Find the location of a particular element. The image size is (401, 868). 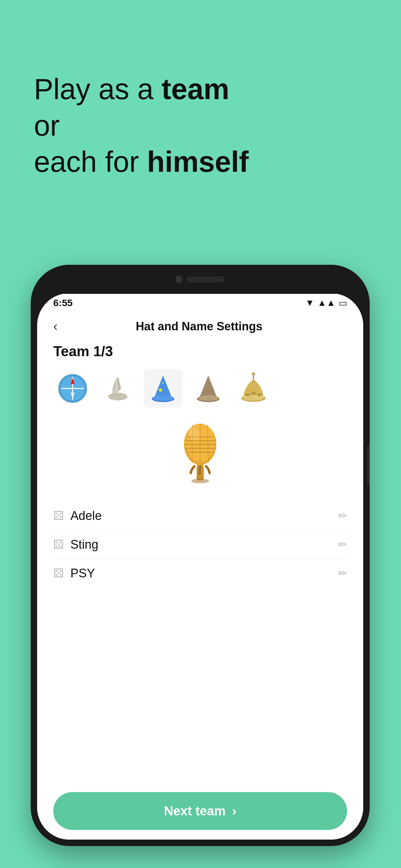

hat-compass is located at coordinates (73, 388).